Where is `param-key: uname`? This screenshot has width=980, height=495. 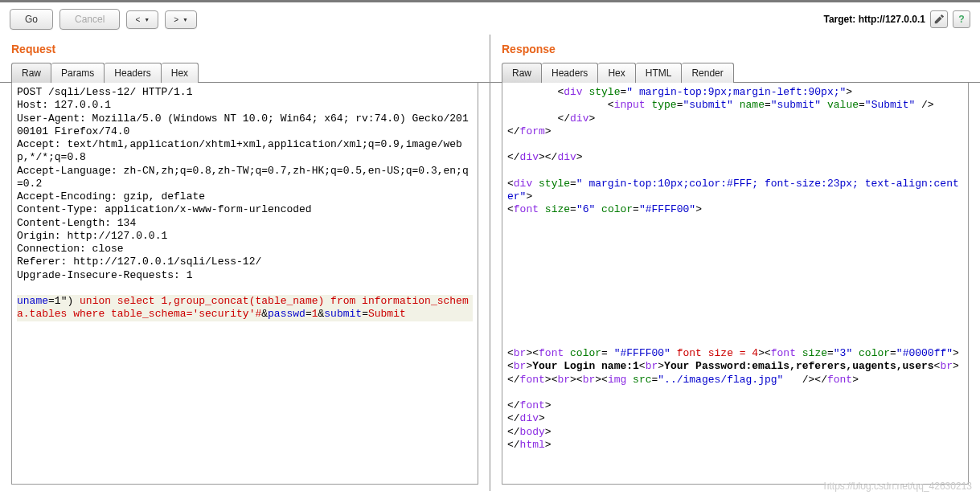 param-key: uname is located at coordinates (32, 301).